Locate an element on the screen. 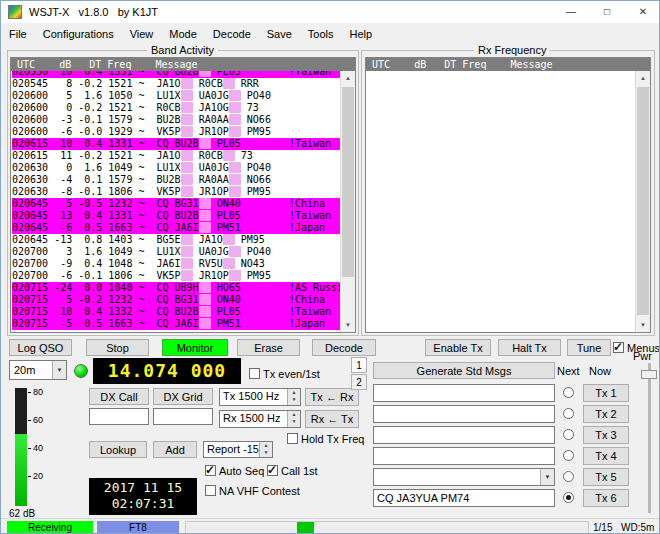  decode-row: 020645 13 0.4 1331 ~ CQ BU2B██ PL05 !Tai… is located at coordinates (176, 216).